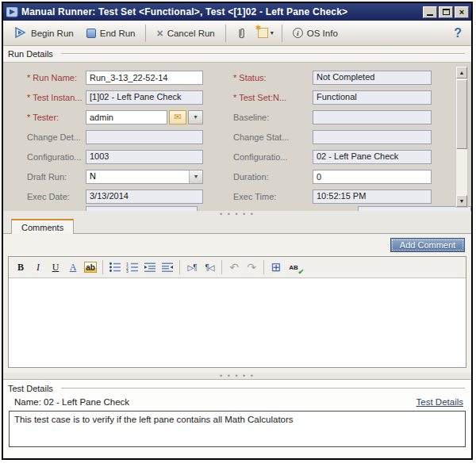 Image resolution: width=476 pixels, height=467 pixels. What do you see at coordinates (71, 402) in the screenshot?
I see `test-name: Name: 02 - Left Pane Check` at bounding box center [71, 402].